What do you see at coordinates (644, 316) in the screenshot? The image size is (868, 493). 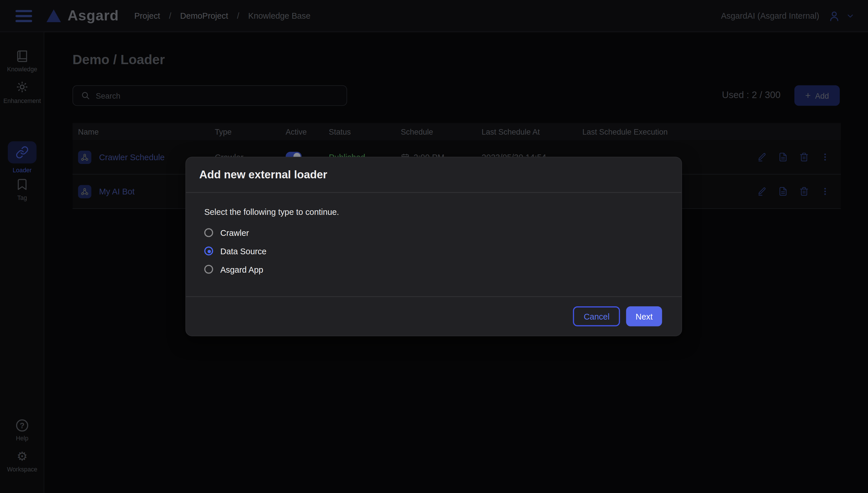 I see `next-button: Next` at bounding box center [644, 316].